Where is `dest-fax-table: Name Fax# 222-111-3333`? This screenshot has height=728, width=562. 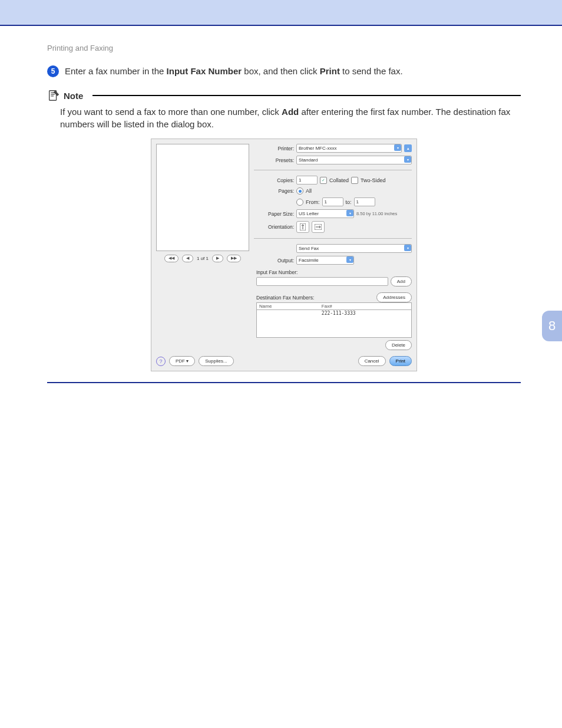
dest-fax-table: Name Fax# 222-111-3333 is located at coordinates (334, 320).